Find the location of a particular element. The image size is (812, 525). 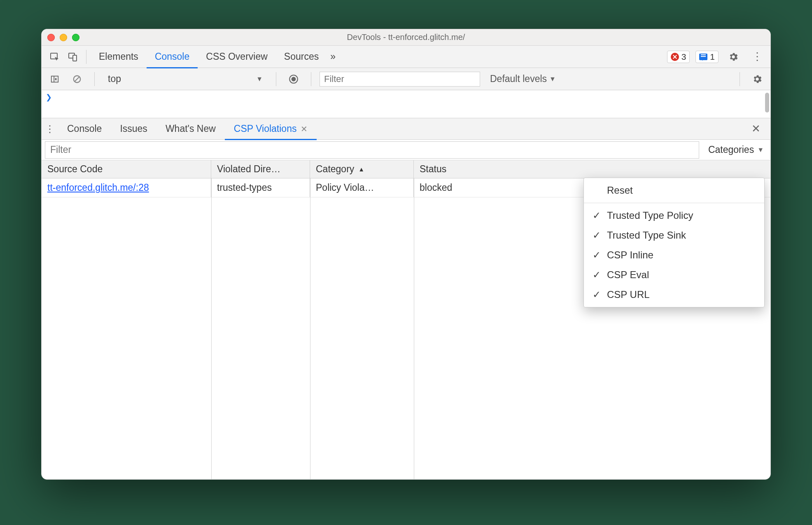

drawer-tab-console: Console is located at coordinates (84, 129).